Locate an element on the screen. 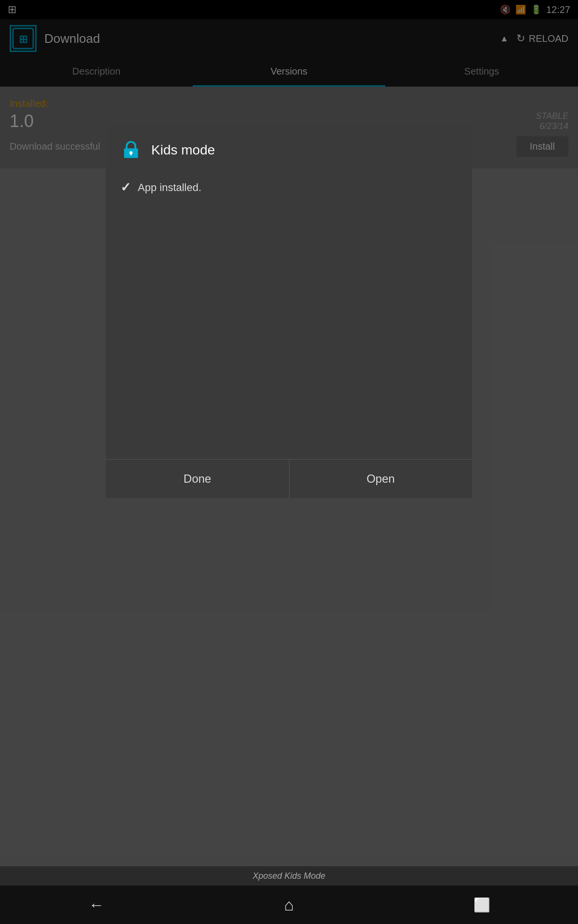 This screenshot has height=924, width=578. lock-svg is located at coordinates (131, 150).